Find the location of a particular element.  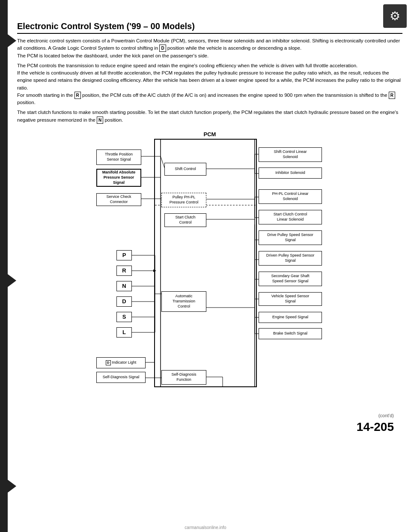

watermark: carmanualsonline.info is located at coordinates (206, 528).